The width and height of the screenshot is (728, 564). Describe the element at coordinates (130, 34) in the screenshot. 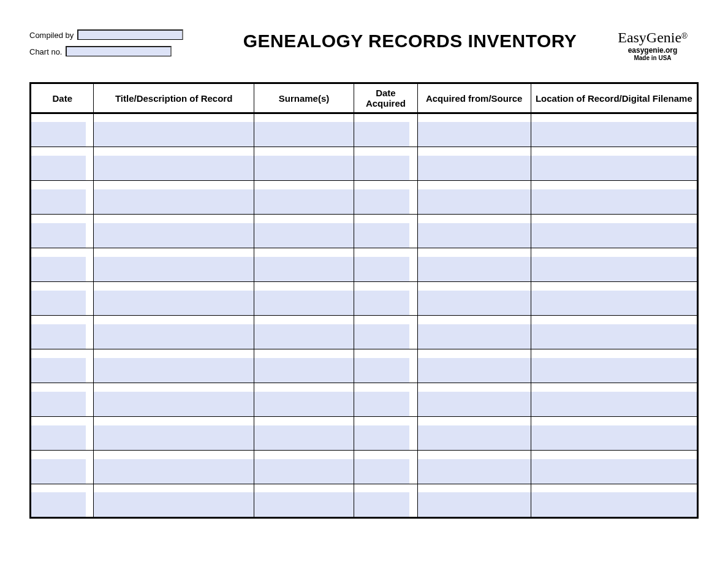

I see `compiled-by-input` at that location.